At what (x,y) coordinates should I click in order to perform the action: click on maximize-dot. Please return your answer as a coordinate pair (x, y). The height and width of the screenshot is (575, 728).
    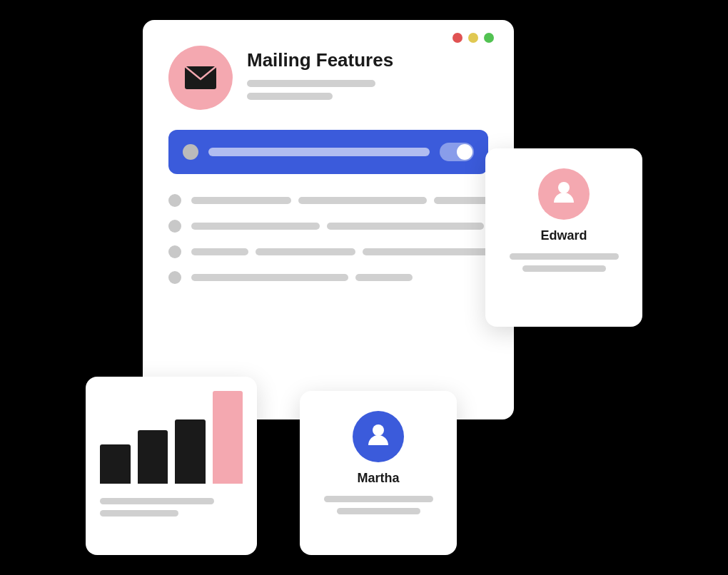
    Looking at the image, I should click on (489, 38).